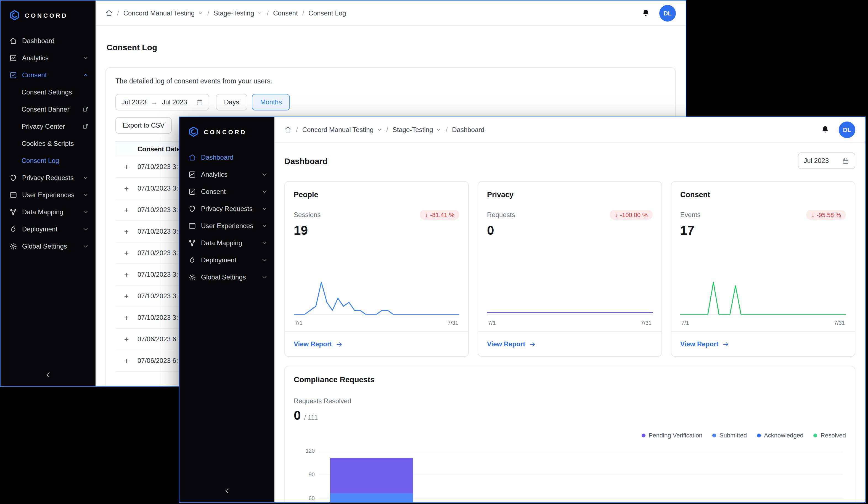 The width and height of the screenshot is (868, 504). I want to click on metric-label: Sessions, so click(307, 215).